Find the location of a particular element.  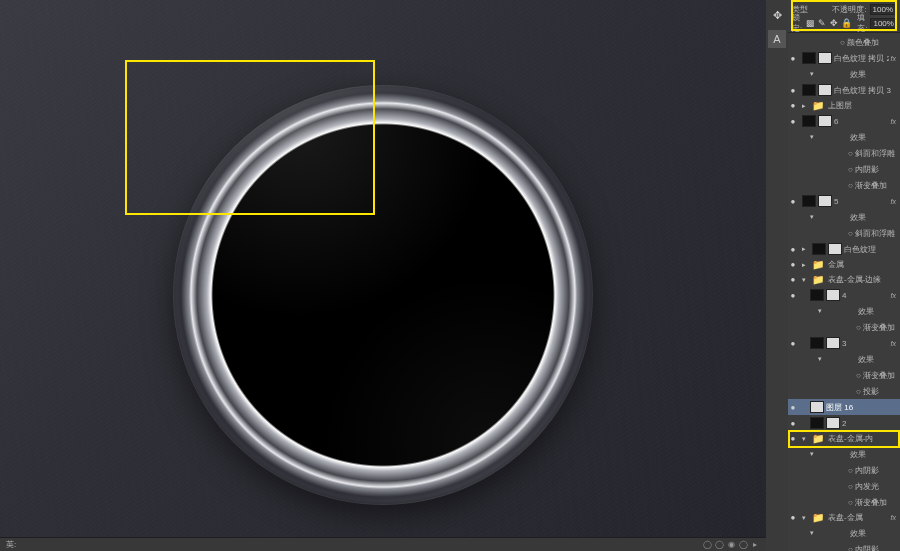

move-tool: ✥ is located at coordinates (777, 15).